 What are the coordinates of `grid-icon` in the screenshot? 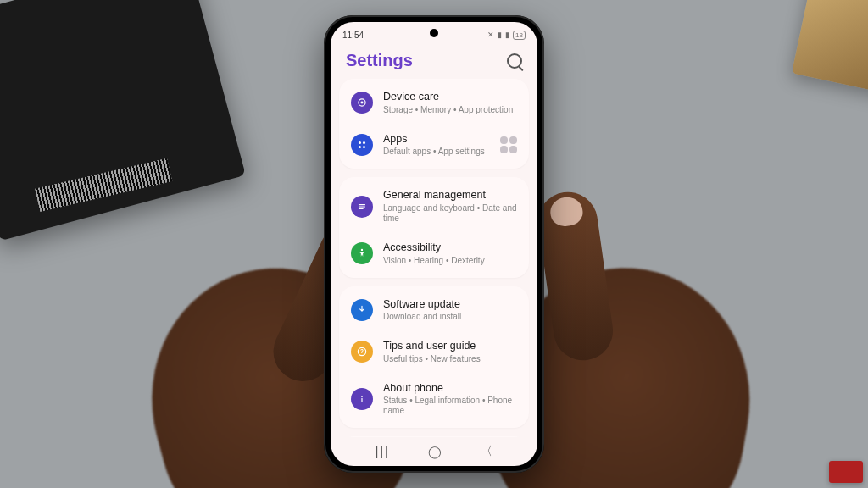 It's located at (509, 145).